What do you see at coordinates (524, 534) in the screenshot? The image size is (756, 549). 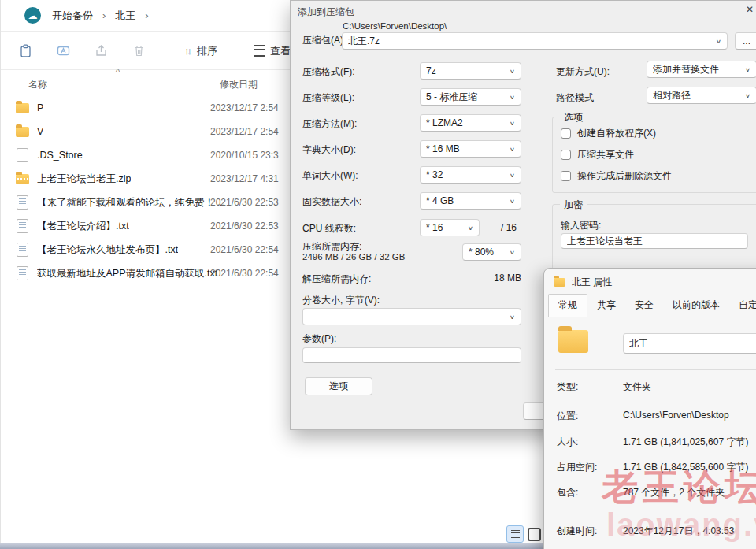 I see `status-bar-view-toggles` at bounding box center [524, 534].